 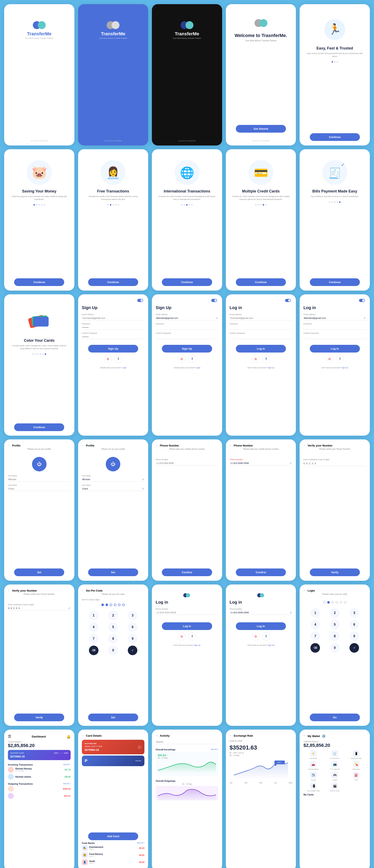 What do you see at coordinates (133, 627) in the screenshot?
I see `num-6: 6` at bounding box center [133, 627].